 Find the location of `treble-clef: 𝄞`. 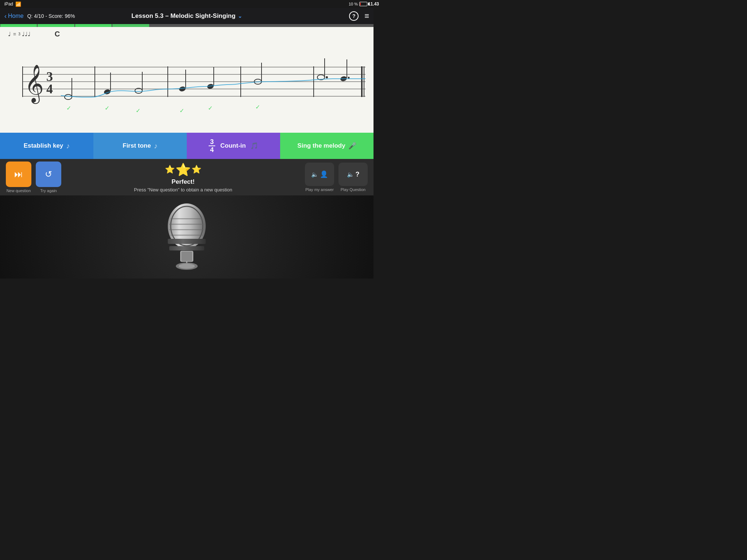

treble-clef: 𝄞 is located at coordinates (34, 85).